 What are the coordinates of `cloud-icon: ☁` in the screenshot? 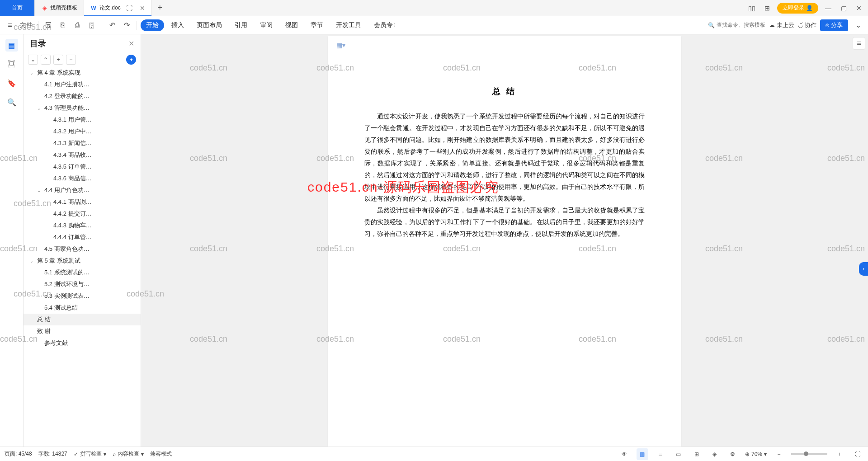 It's located at (772, 25).